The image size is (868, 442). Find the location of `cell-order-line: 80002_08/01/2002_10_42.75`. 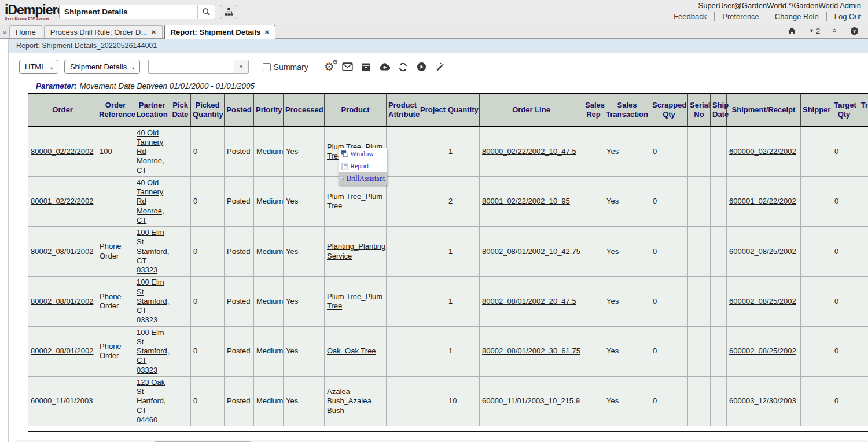

cell-order-line: 80002_08/01/2002_10_42.75 is located at coordinates (531, 252).